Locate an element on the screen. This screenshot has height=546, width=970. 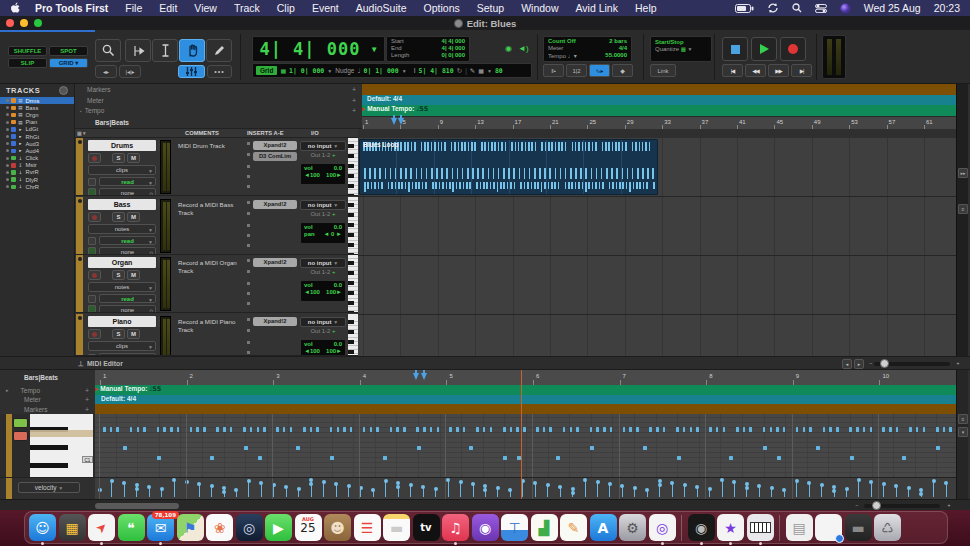
dock-stack-icon: ▬ is located at coordinates (858, 528).